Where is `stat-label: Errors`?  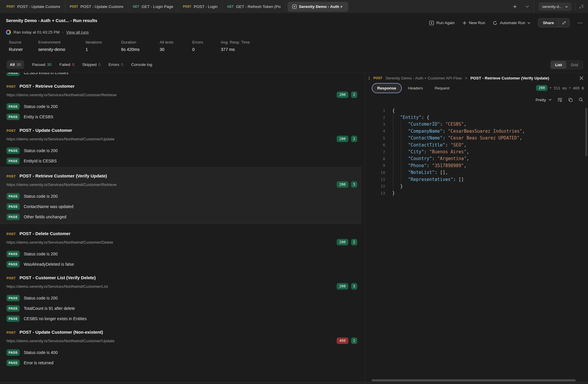 stat-label: Errors is located at coordinates (206, 42).